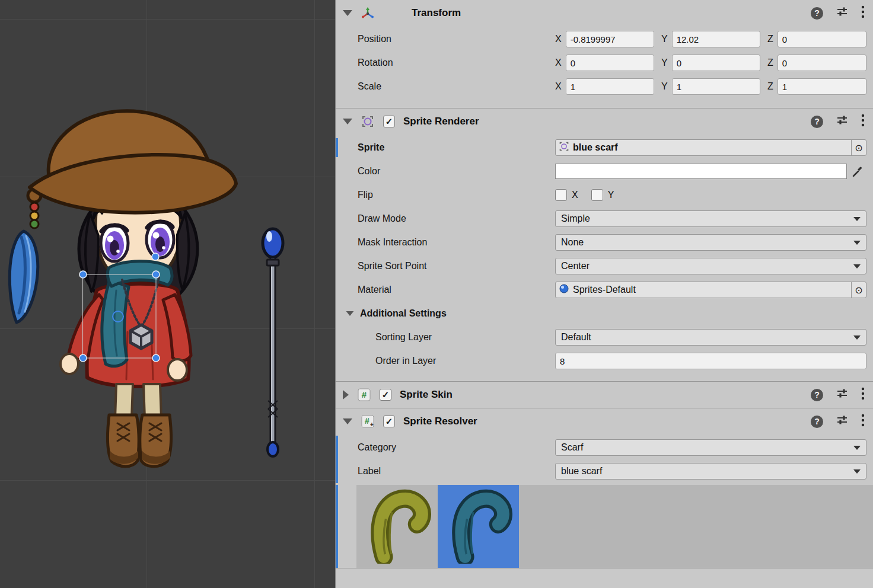  Describe the element at coordinates (478, 526) in the screenshot. I see `sprite-thumbnail-blue-scarf` at that location.